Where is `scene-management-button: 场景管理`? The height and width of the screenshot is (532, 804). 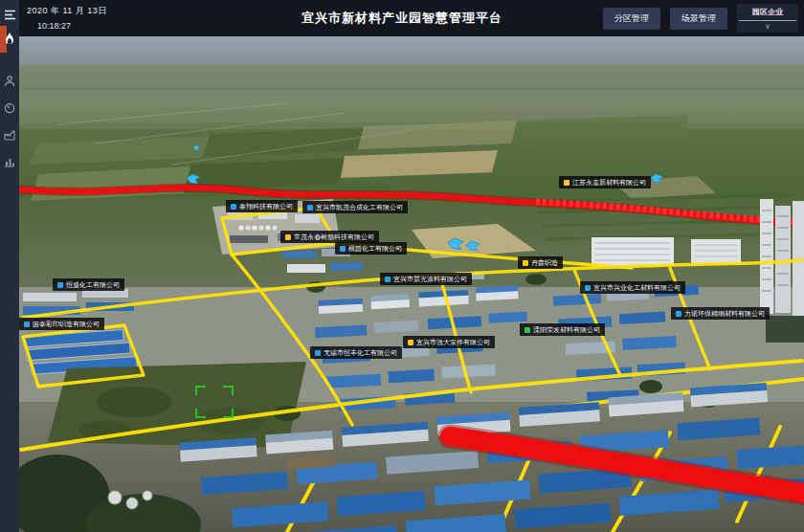
scene-management-button: 场景管理 is located at coordinates (699, 19).